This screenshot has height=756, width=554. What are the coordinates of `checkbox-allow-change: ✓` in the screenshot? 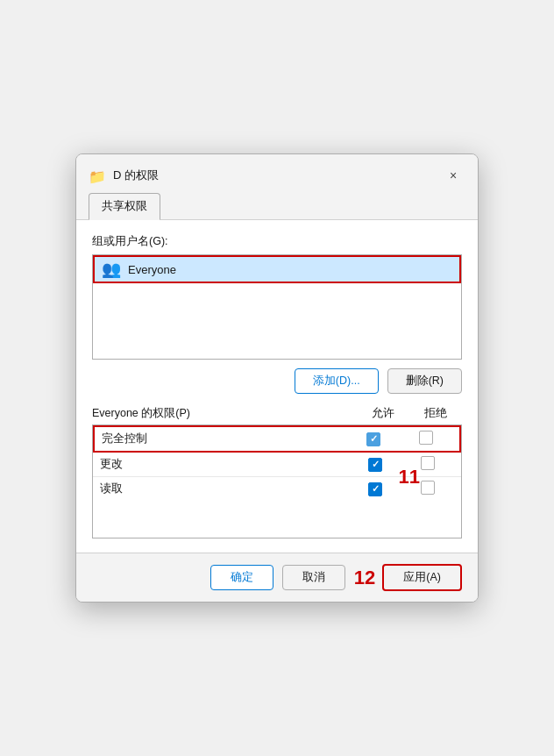 It's located at (375, 465).